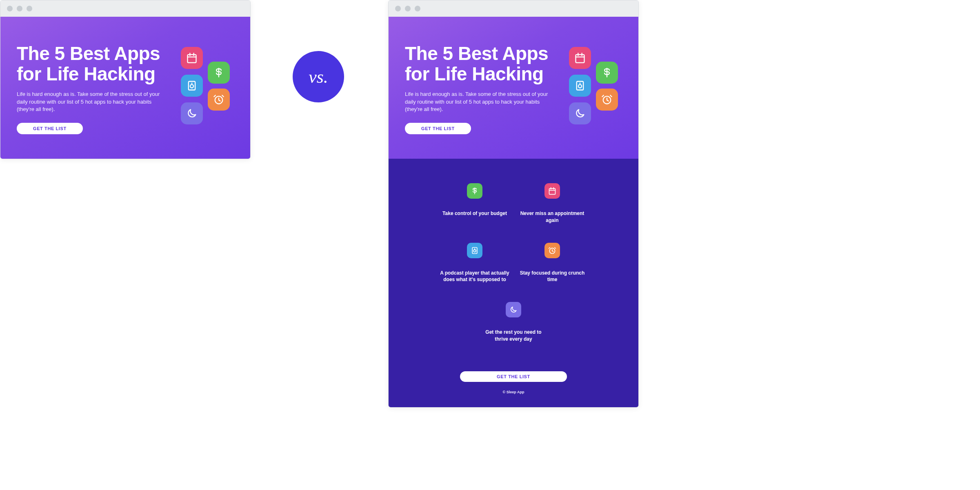 The height and width of the screenshot is (490, 980). Describe the element at coordinates (513, 392) in the screenshot. I see `copyright: © Sleep App` at that location.